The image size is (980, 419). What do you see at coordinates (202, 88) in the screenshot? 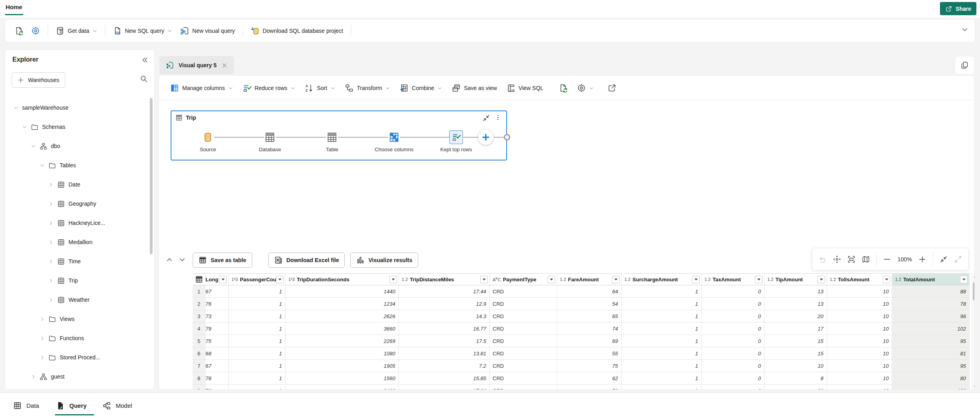
I see `manage-columns-button: Manage columns` at bounding box center [202, 88].